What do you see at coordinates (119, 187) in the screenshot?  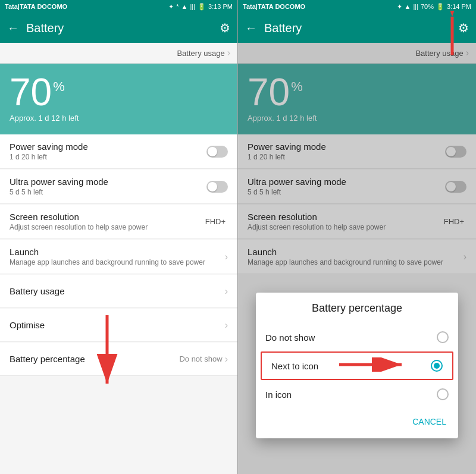 I see `left-ultra-power-saving: Ultra power saving mode 5 d 5 h left` at bounding box center [119, 187].